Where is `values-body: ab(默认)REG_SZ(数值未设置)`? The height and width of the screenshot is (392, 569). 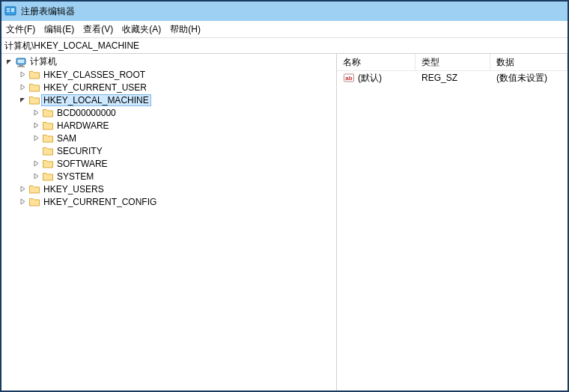
values-body: ab(默认)REG_SZ(数值未设置) is located at coordinates (452, 78).